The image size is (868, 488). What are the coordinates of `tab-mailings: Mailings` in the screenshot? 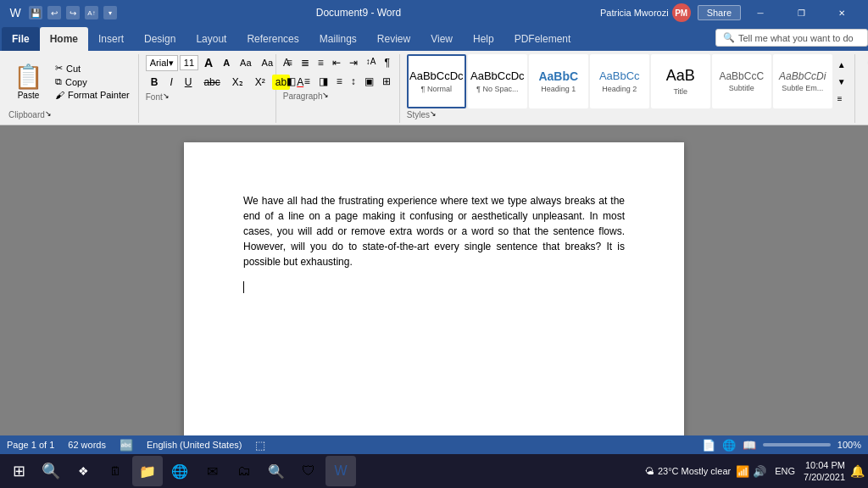 It's located at (338, 39).